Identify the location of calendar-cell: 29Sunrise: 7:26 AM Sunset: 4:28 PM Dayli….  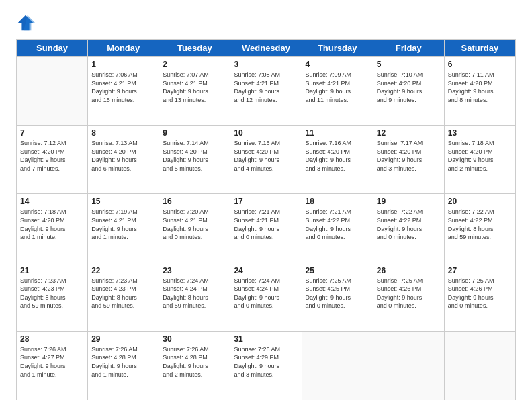
(124, 365).